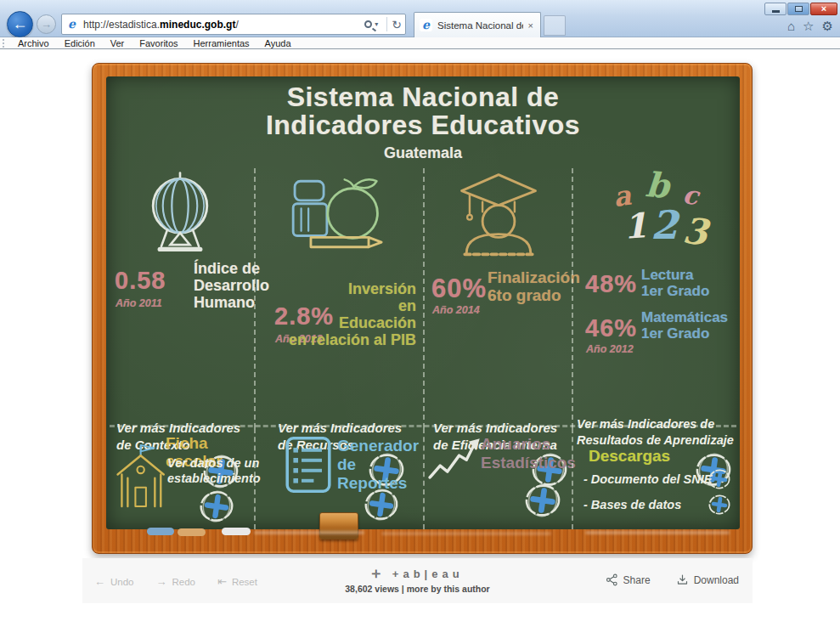  What do you see at coordinates (117, 43) in the screenshot?
I see `menu-ver: Ver` at bounding box center [117, 43].